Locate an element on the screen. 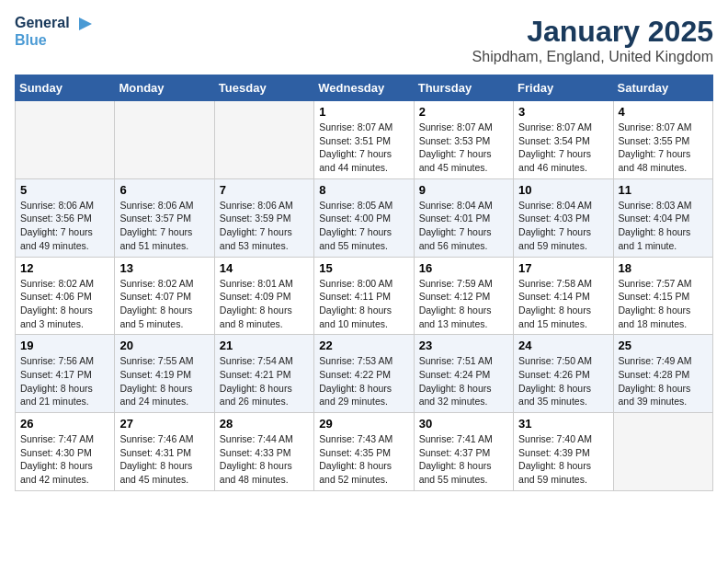 The width and height of the screenshot is (728, 563). day-number: 17 is located at coordinates (563, 269).